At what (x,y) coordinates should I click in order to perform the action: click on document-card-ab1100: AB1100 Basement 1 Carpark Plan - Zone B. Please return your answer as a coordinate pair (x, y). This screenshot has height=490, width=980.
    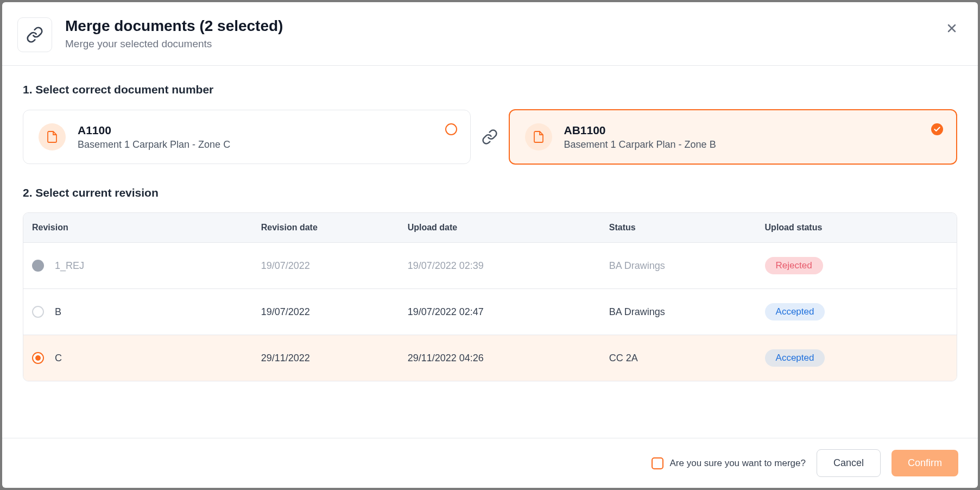
    Looking at the image, I should click on (733, 137).